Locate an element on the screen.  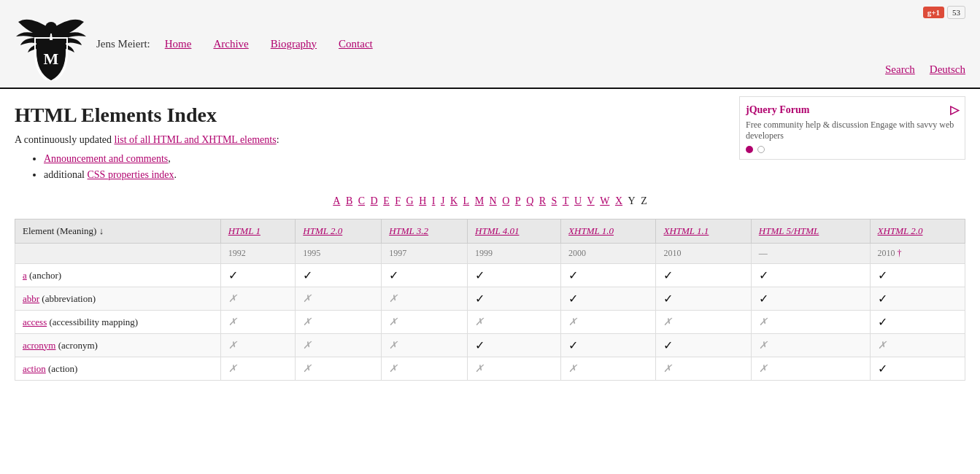
nav-home: Home is located at coordinates (178, 44).